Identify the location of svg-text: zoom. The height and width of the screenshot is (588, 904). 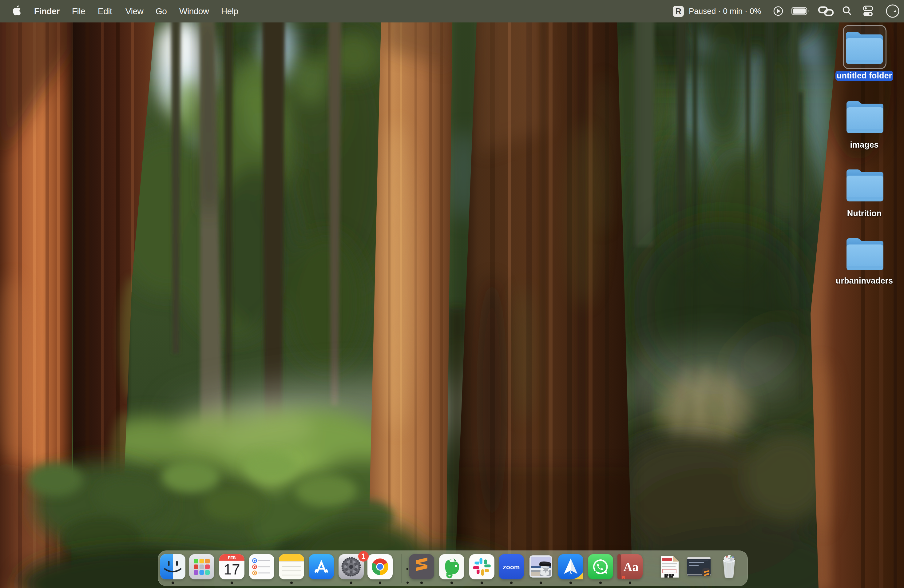
(511, 567).